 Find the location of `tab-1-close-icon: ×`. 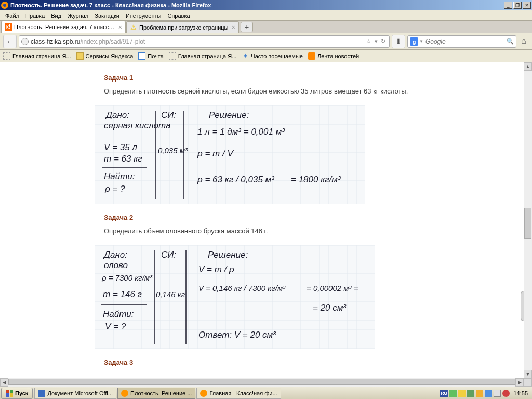

tab-1-close-icon: × is located at coordinates (120, 27).